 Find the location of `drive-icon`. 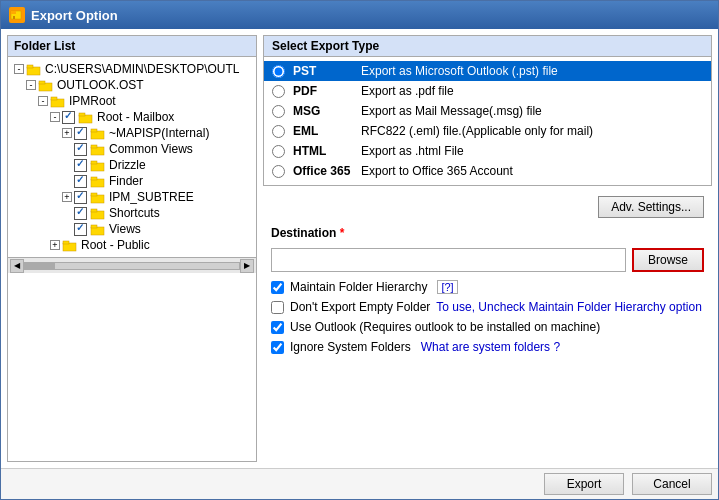

drive-icon is located at coordinates (34, 70).